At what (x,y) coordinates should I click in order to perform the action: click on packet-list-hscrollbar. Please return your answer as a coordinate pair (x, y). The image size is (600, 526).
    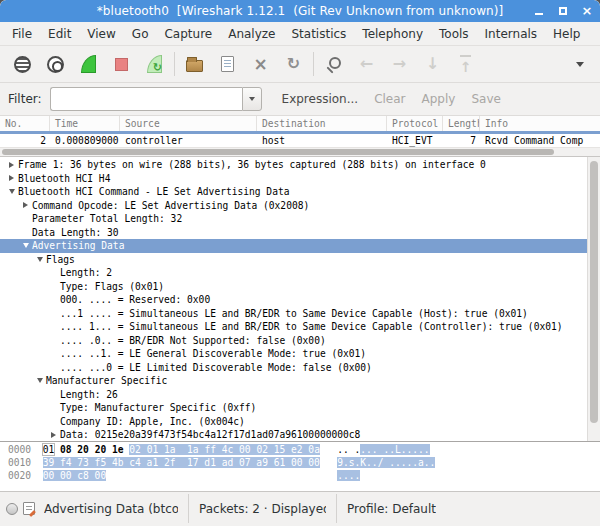
    Looking at the image, I should click on (300, 152).